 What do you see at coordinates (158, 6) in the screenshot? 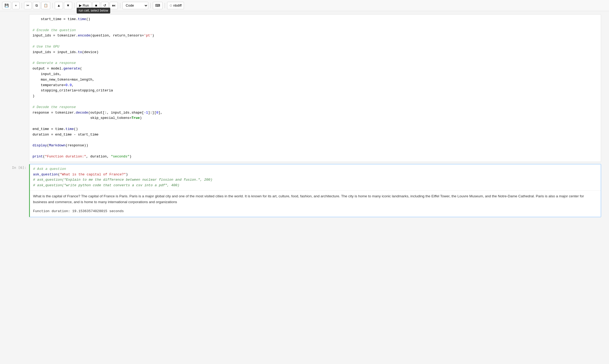
I see `keyboard-button: ⌨` at bounding box center [158, 6].